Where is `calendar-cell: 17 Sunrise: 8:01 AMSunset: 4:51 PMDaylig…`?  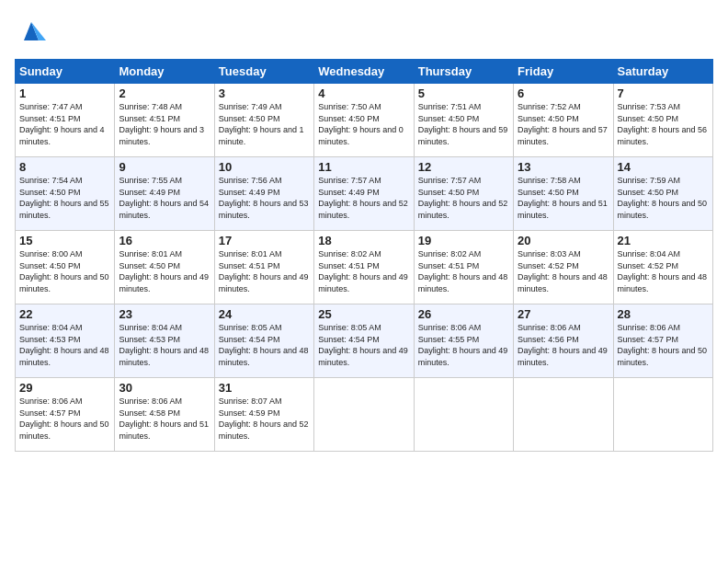
calendar-cell: 17 Sunrise: 8:01 AMSunset: 4:51 PMDaylig… is located at coordinates (264, 268).